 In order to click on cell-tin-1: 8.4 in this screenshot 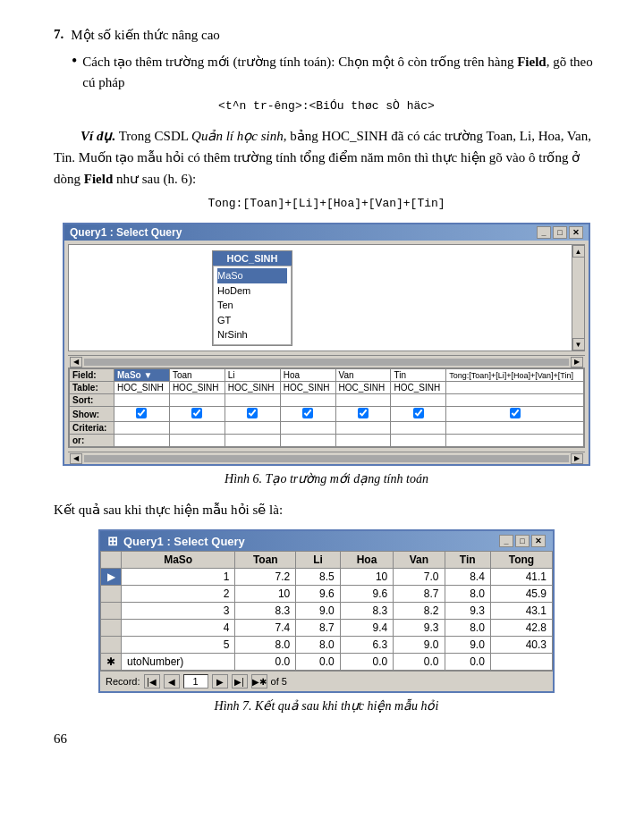, I will do `click(467, 578)`.